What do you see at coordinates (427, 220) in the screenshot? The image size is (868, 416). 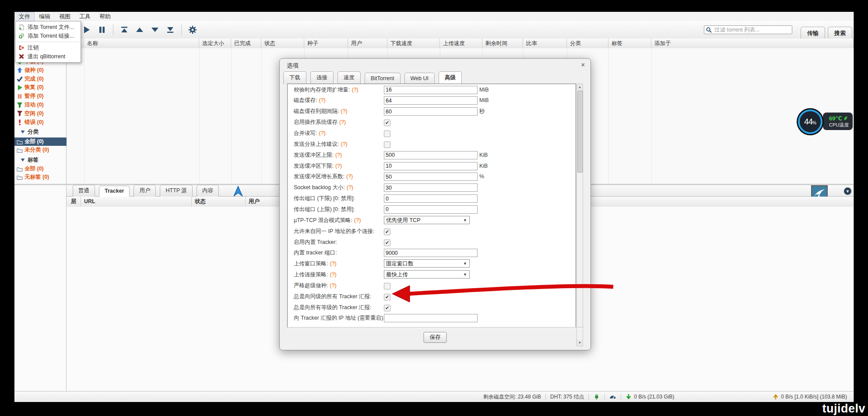 I see `options-row-12-select: 优先使用 TCP` at bounding box center [427, 220].